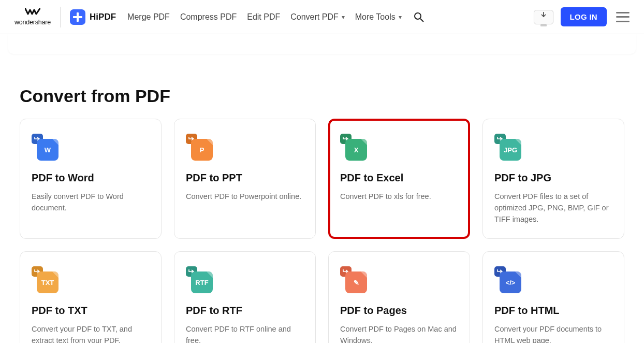  What do you see at coordinates (375, 17) in the screenshot?
I see `nav-more-label: More Tools` at bounding box center [375, 17].